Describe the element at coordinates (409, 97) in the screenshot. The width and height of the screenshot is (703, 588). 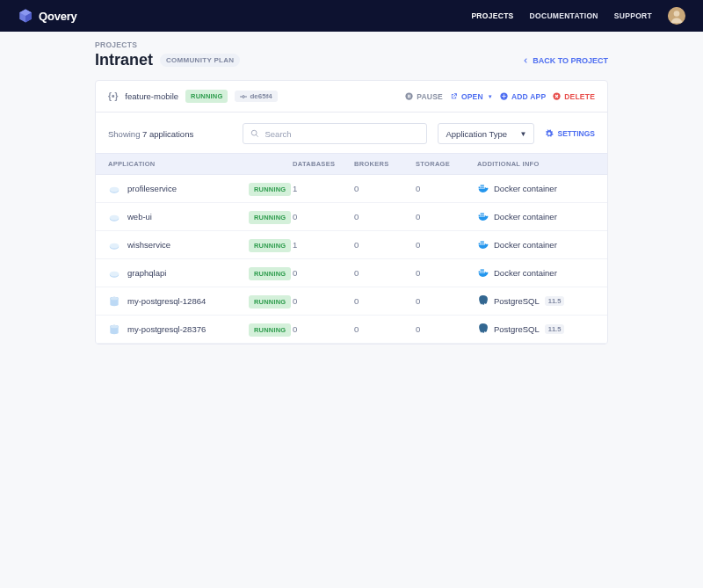
I see `pause-icon` at that location.